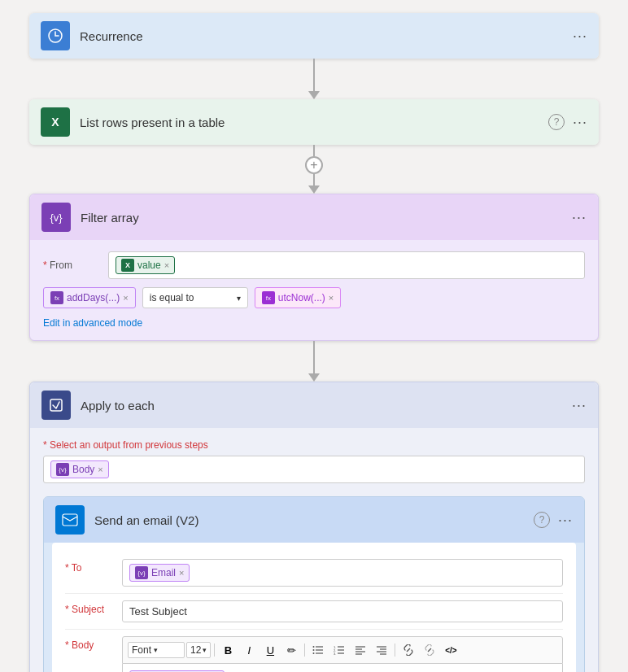 This screenshot has width=628, height=672. I want to click on filter-body: From X value × fx addDays(...) × is, so click(314, 290).